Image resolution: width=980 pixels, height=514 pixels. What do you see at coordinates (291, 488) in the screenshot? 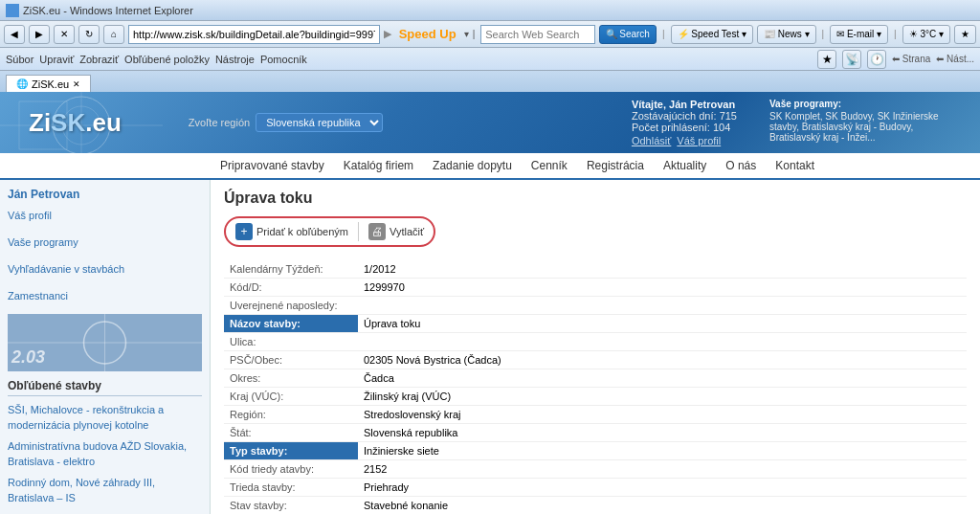
I see `field-label: Trieda stavby:` at bounding box center [291, 488].